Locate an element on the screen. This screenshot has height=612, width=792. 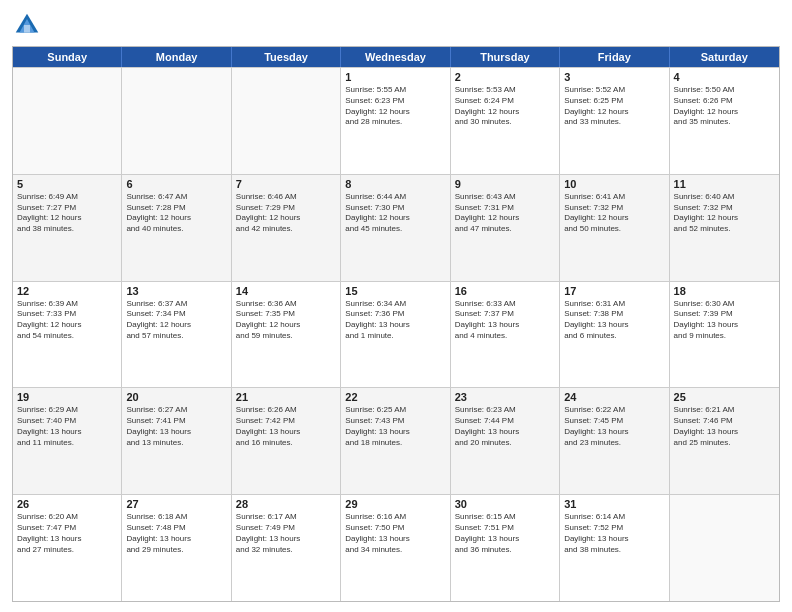
day-info: Sunrise: 6:41 AM Sunset: 7:32 PM Dayligh… is located at coordinates (614, 214).